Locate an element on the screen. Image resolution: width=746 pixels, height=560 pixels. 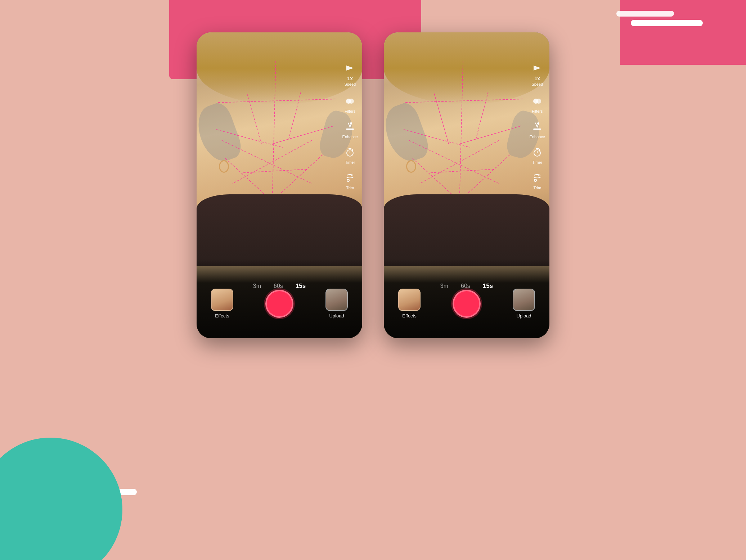
upload-label-left: Upload is located at coordinates (336, 316).